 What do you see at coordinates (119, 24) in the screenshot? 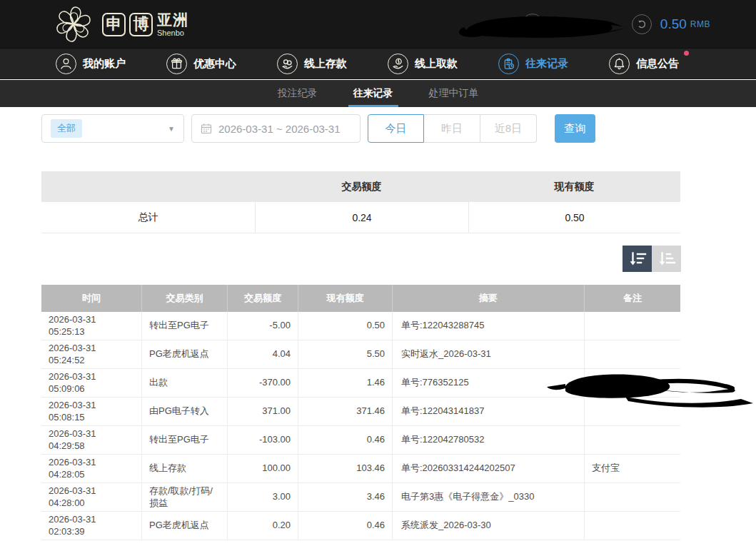
I see `brand-logo: 申 博 亚洲 Shenbo` at bounding box center [119, 24].